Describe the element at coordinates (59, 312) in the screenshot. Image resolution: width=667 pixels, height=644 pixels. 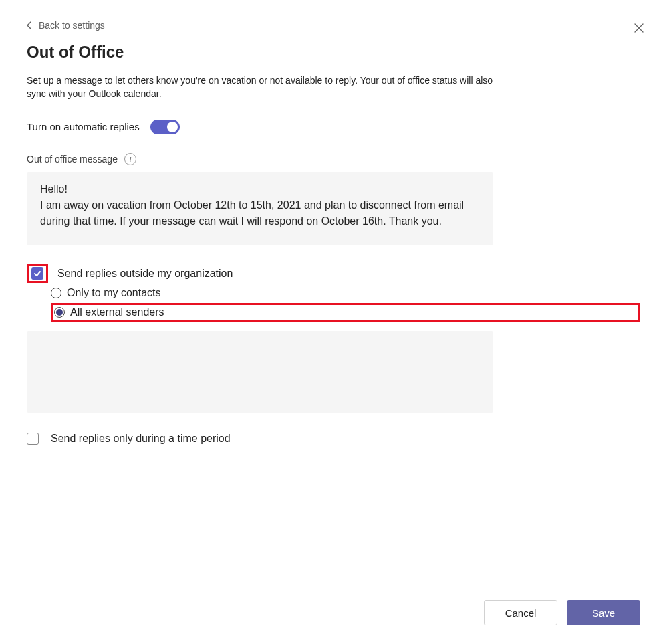
I see `all-external-radio` at that location.